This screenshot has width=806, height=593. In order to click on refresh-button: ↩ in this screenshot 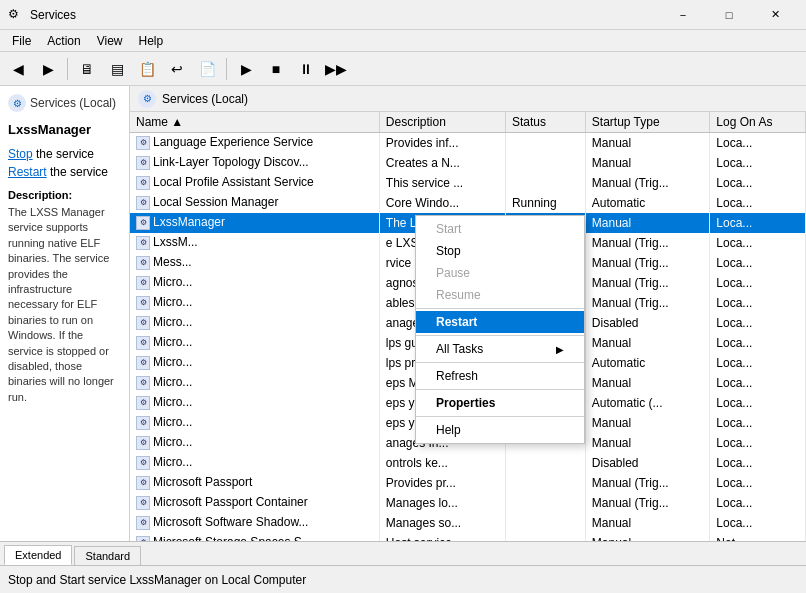, I will do `click(177, 69)`.